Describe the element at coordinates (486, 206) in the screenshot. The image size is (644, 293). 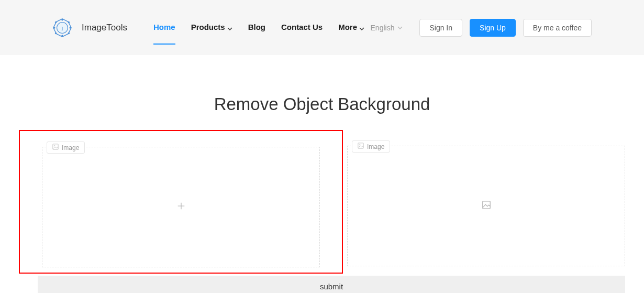
I see `image-placeholder-icon` at that location.